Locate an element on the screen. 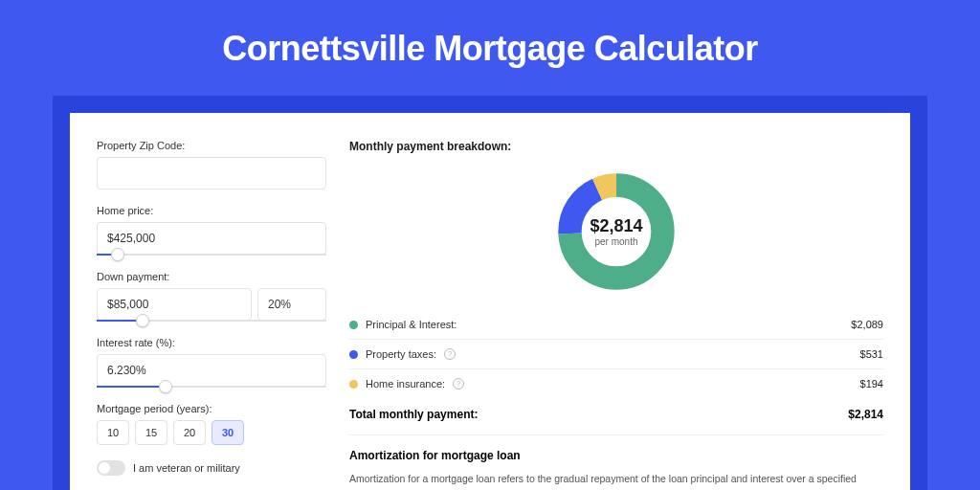  down-payment-percent-input is located at coordinates (292, 304).